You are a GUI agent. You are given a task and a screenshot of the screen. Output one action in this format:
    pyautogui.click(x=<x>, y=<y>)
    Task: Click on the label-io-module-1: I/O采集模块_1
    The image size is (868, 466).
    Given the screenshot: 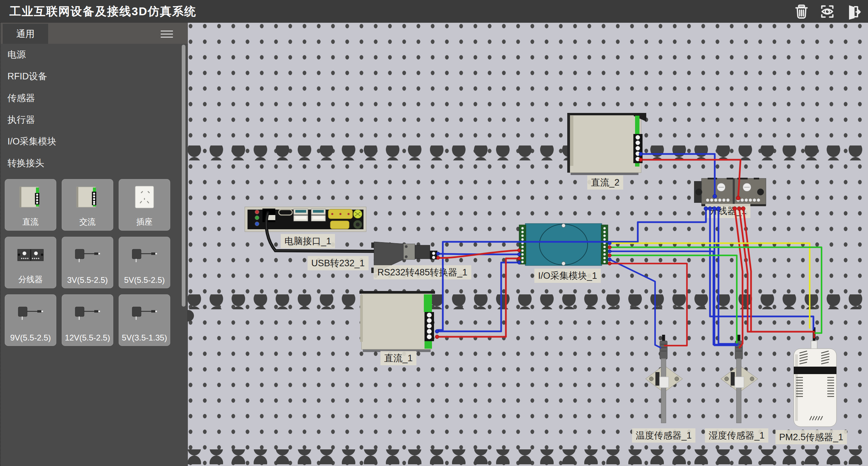 What is the action you would take?
    pyautogui.click(x=568, y=276)
    